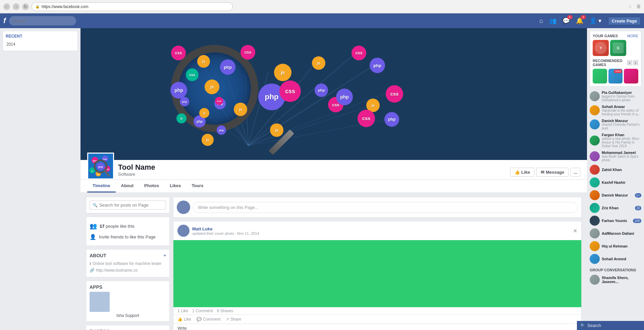  Describe the element at coordinates (283, 72) in the screenshot. I see `tech-bubble-b14: js` at that location.